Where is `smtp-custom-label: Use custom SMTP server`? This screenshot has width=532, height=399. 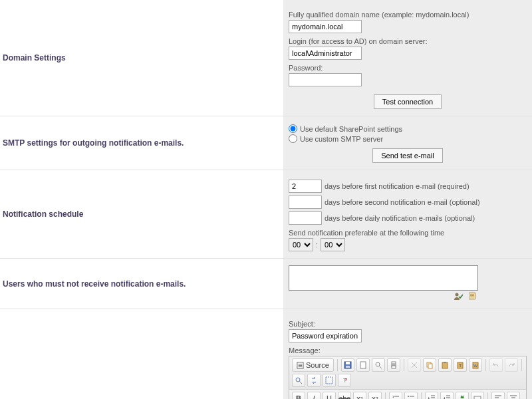 smtp-custom-label: Use custom SMTP server is located at coordinates (342, 139).